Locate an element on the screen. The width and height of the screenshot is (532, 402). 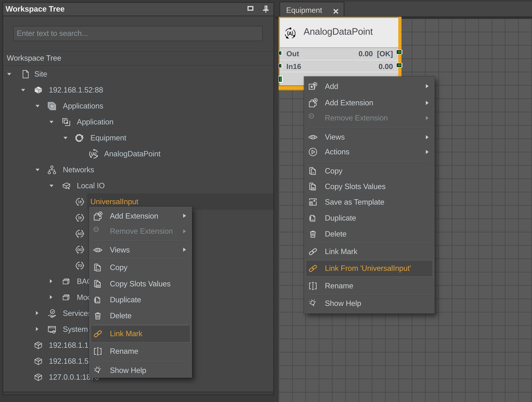
svg-text: DI is located at coordinates (80, 218).